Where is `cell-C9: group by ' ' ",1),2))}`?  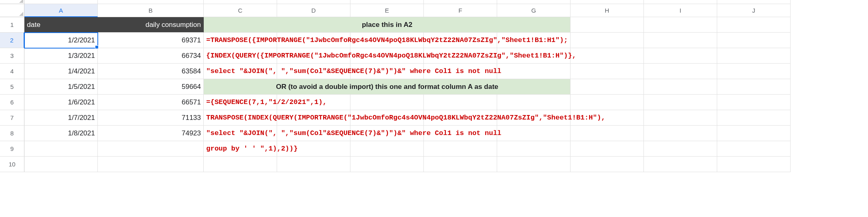 cell-C9: group by ' ' ",1),2))} is located at coordinates (240, 149).